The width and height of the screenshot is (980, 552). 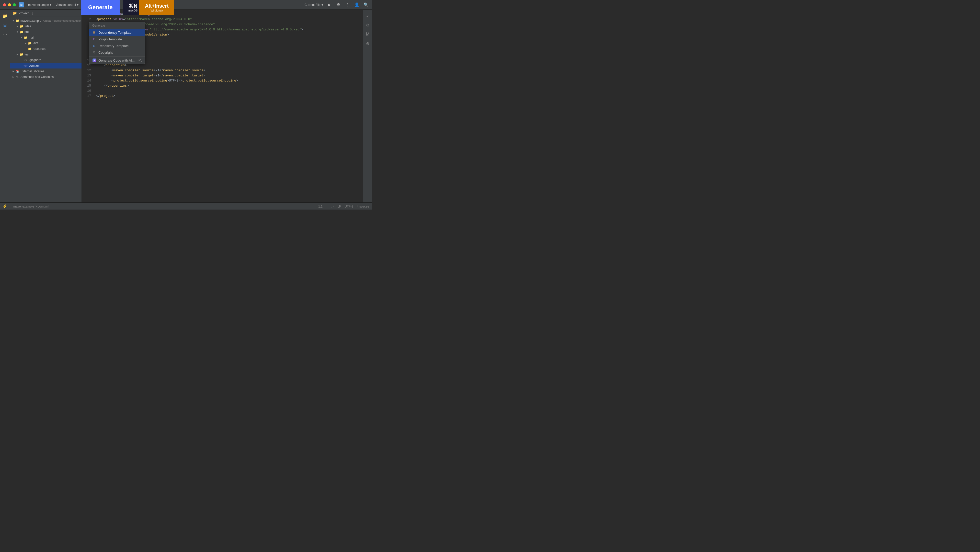 What do you see at coordinates (5, 106) in the screenshot?
I see `left-toolbar: 📁 ⊞ ⋯` at bounding box center [5, 106].